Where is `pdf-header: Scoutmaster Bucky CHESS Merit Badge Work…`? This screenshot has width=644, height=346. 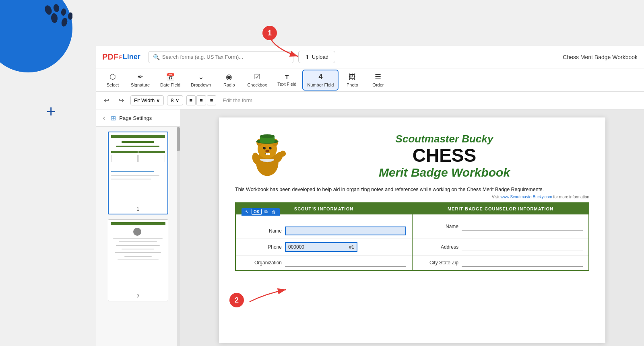 pdf-header: Scoutmaster Bucky CHESS Merit Badge Work… is located at coordinates (412, 154).